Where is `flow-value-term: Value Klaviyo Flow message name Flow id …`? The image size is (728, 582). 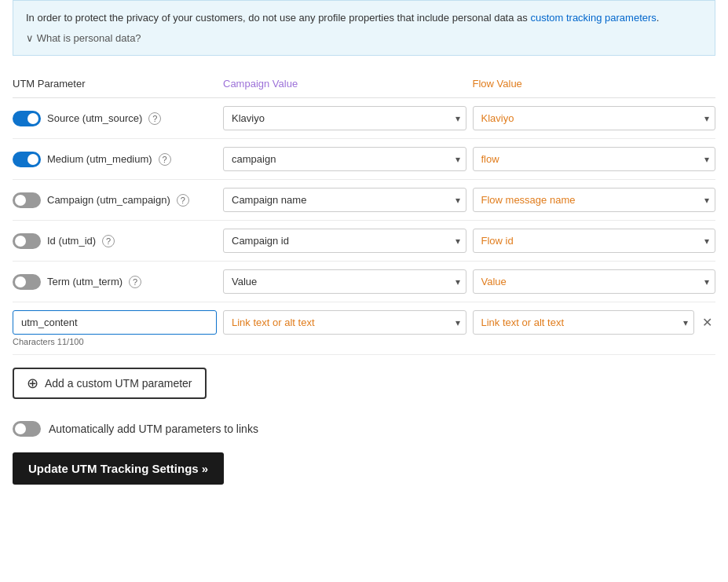 flow-value-term: Value Klaviyo Flow message name Flow id … is located at coordinates (591, 281).